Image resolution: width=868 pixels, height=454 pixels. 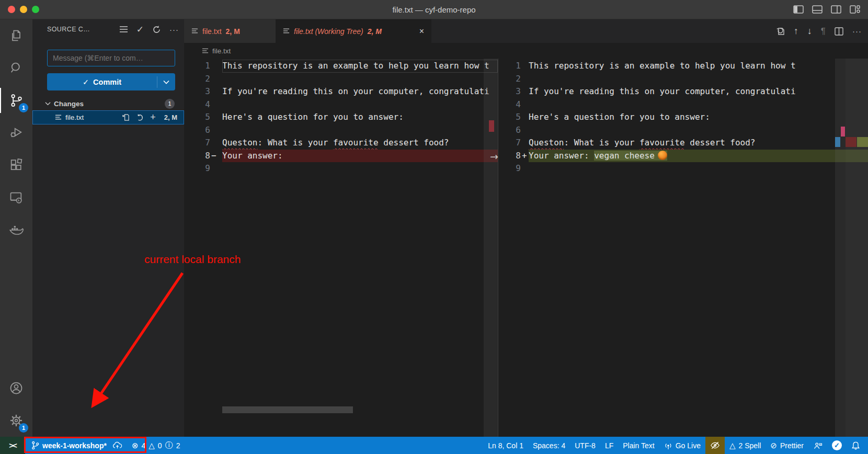 What do you see at coordinates (682, 446) in the screenshot?
I see `go-live-button: Go Live` at bounding box center [682, 446].